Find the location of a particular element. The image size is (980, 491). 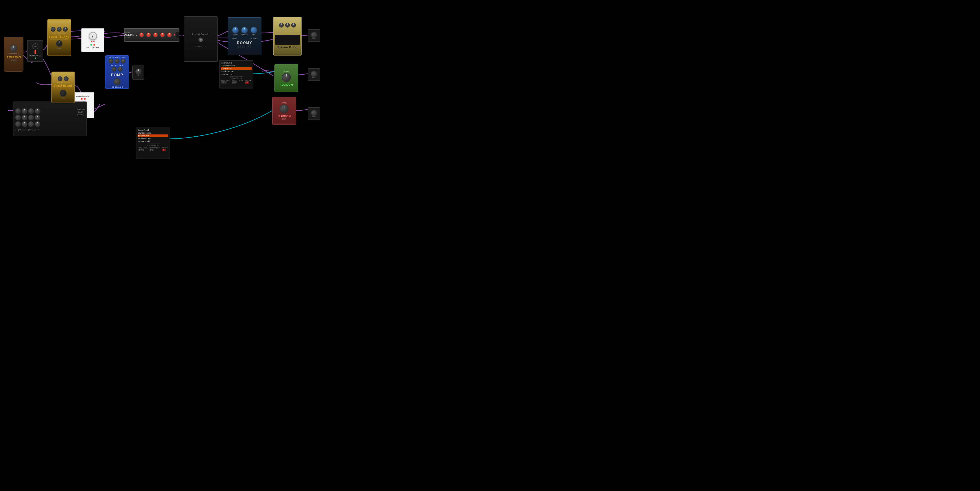

switchbox-small-toggle is located at coordinates (35, 52).